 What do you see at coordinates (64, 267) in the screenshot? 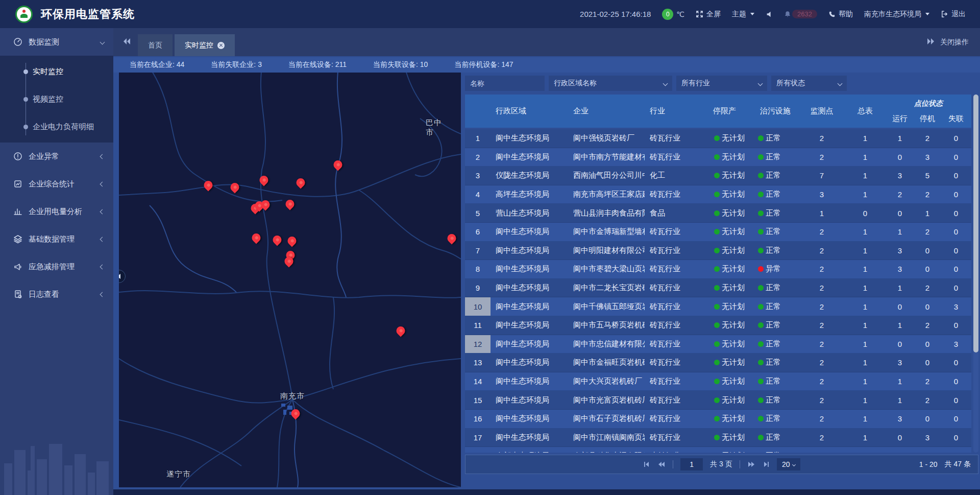
I see `sidebar-item-label: 应急减排管理` at bounding box center [64, 267].